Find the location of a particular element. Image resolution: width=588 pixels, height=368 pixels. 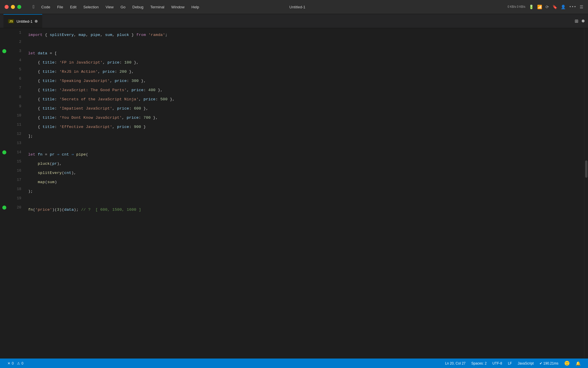

line-content: { title: 'FP in JavaScript', price: 100 … is located at coordinates (305, 63).